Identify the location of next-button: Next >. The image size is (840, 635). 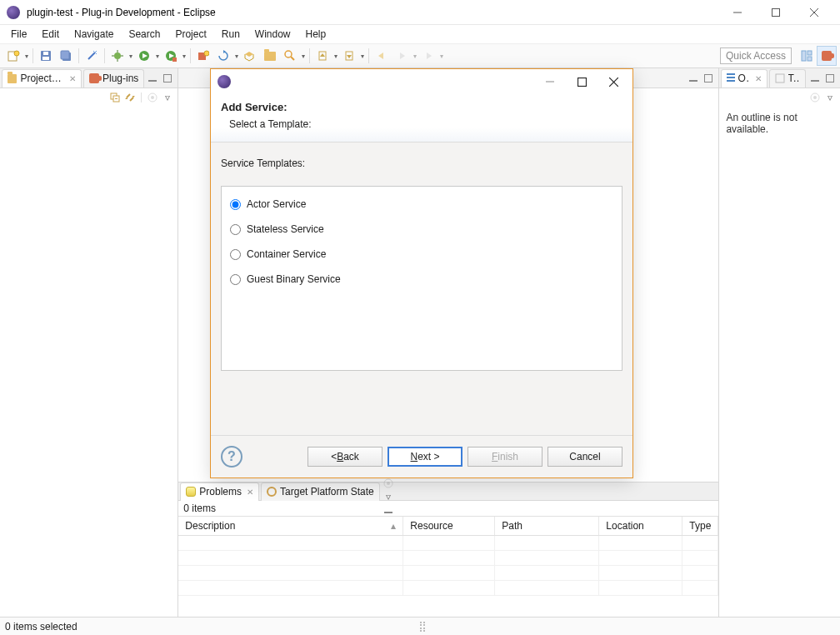
(425, 457).